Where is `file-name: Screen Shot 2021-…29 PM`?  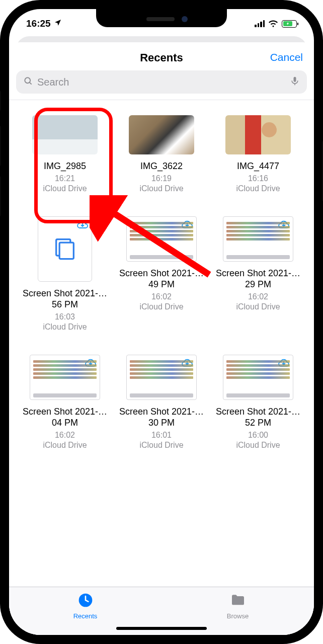
file-name: Screen Shot 2021-…29 PM is located at coordinates (258, 279).